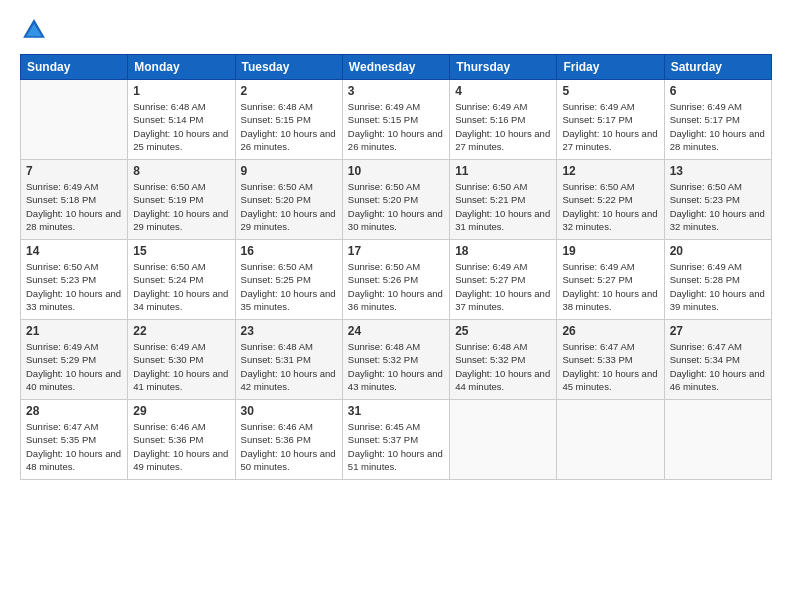 This screenshot has height=612, width=792. Describe the element at coordinates (718, 286) in the screenshot. I see `day-info: Sunrise: 6:49 AMSunset: 5:28 PMDaylight:…` at that location.